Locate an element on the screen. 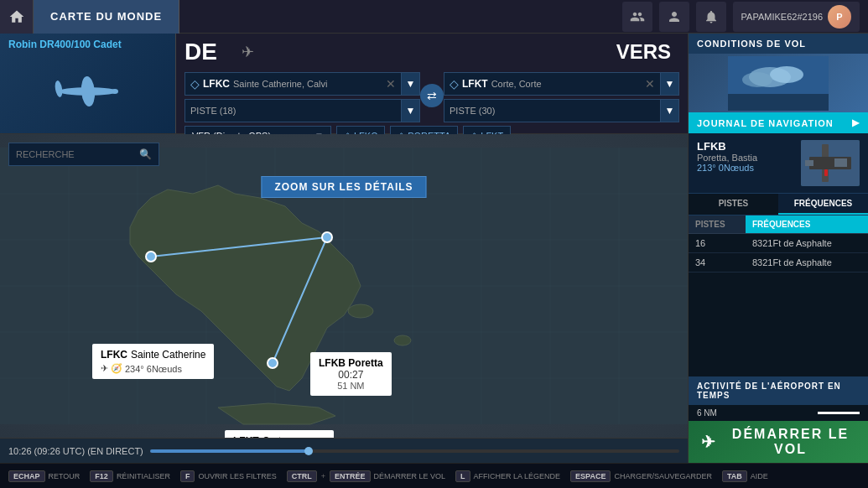 The width and height of the screenshot is (868, 488). aircraft-name: Robin DR400/100 Cadet is located at coordinates (87, 44).